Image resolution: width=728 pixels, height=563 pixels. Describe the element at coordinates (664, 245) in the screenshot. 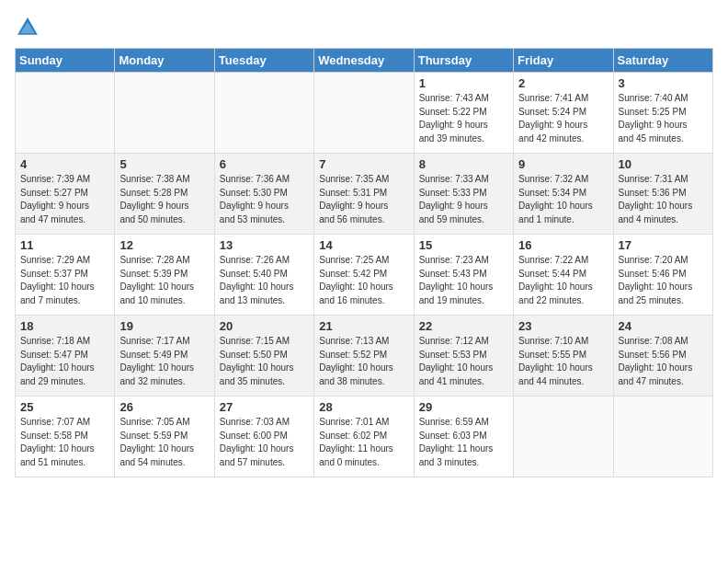

I see `day-number: 17` at that location.